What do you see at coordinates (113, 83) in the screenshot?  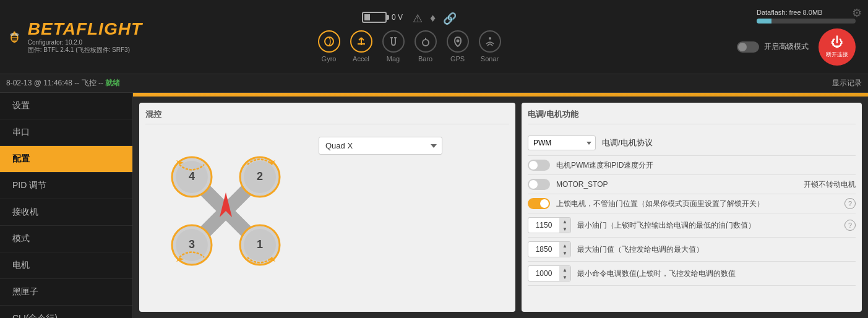 I see `connection-status: 就绪` at bounding box center [113, 83].